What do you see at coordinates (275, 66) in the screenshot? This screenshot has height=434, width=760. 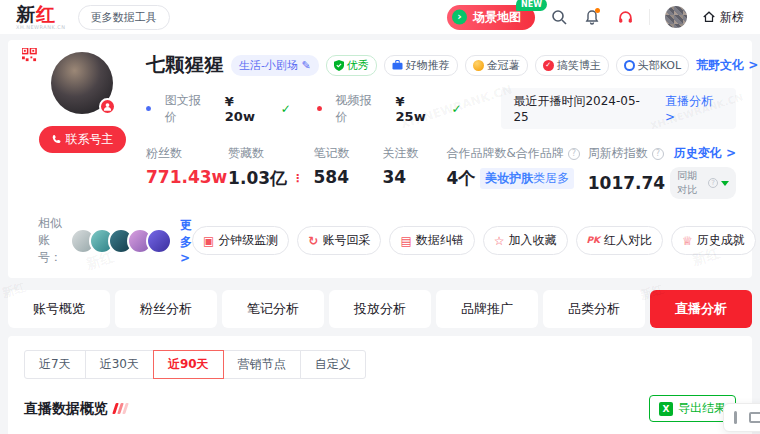 I see `category-badge: 生活-小剧场 ✎` at bounding box center [275, 66].